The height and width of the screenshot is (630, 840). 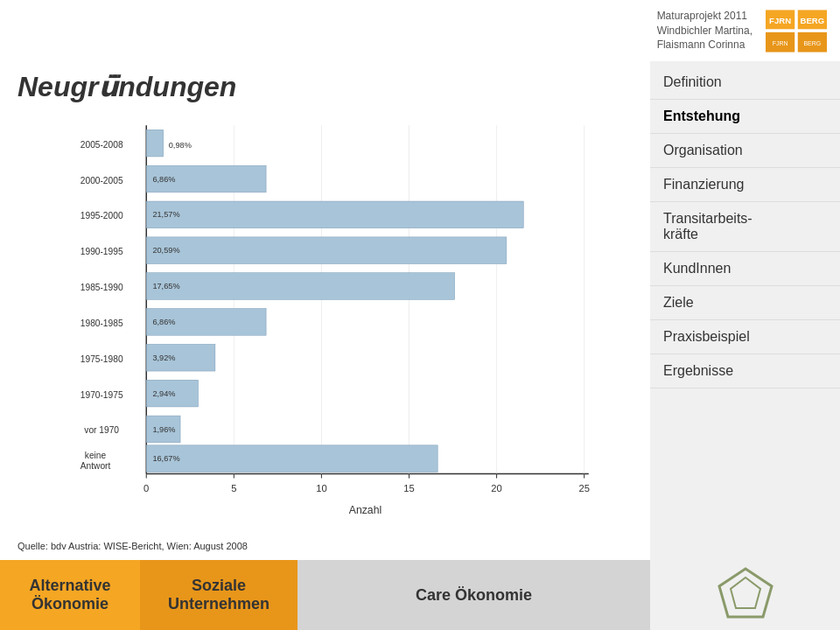 What do you see at coordinates (102, 324) in the screenshot?
I see `svg-text: 1980-1985` at bounding box center [102, 324].